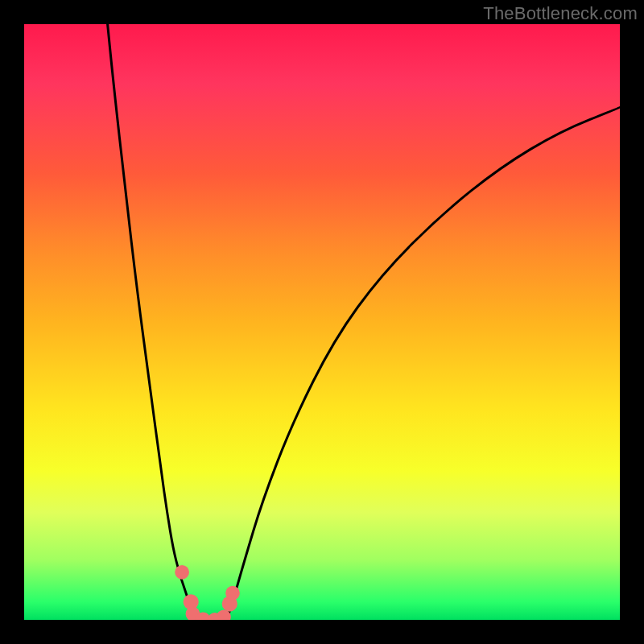 This screenshot has width=644, height=644. What do you see at coordinates (560, 14) in the screenshot?
I see `attribution-text: TheBottleneck.com` at bounding box center [560, 14].